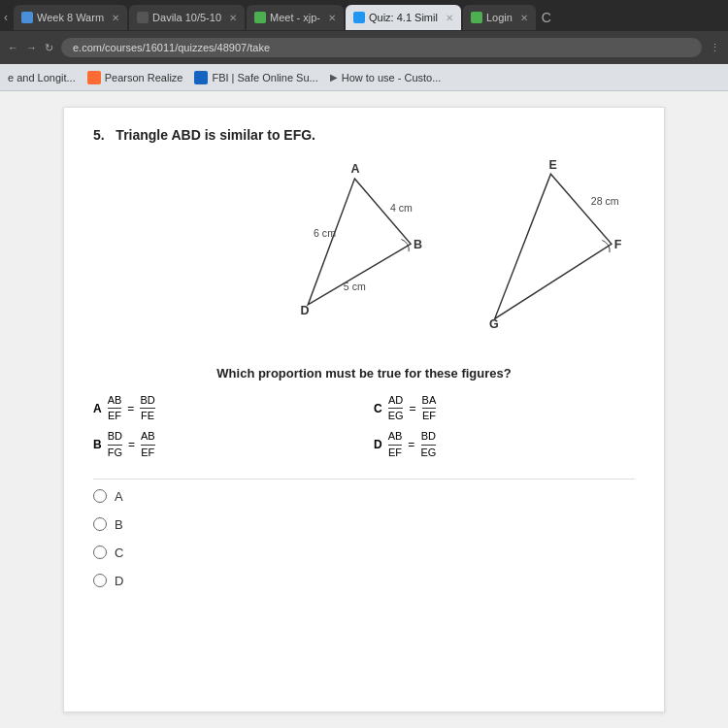 Image resolution: width=728 pixels, height=728 pixels. Describe the element at coordinates (386, 78) in the screenshot. I see `bookmark-howto: ▶ How to use - Custo...` at that location.